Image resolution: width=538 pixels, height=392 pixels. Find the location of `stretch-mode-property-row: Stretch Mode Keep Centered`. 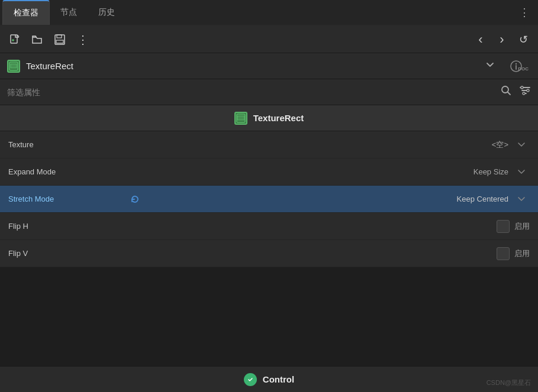

stretch-mode-property-row: Stretch Mode Keep Centered is located at coordinates (269, 199).